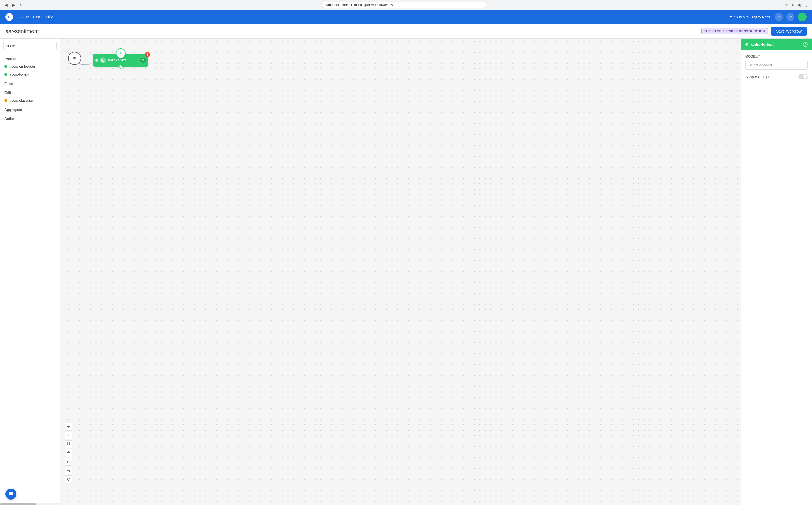  I want to click on extension-icon: ⧉, so click(793, 5).